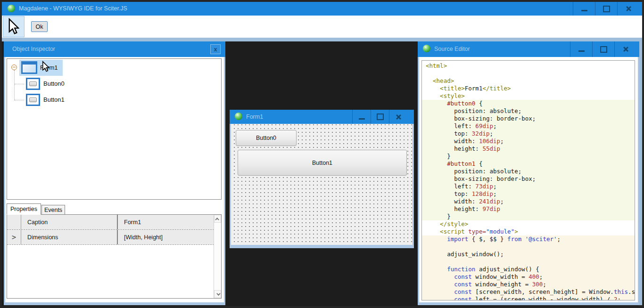 The height and width of the screenshot is (308, 644). What do you see at coordinates (322, 117) in the screenshot?
I see `form-titlebar: Form1` at bounding box center [322, 117].